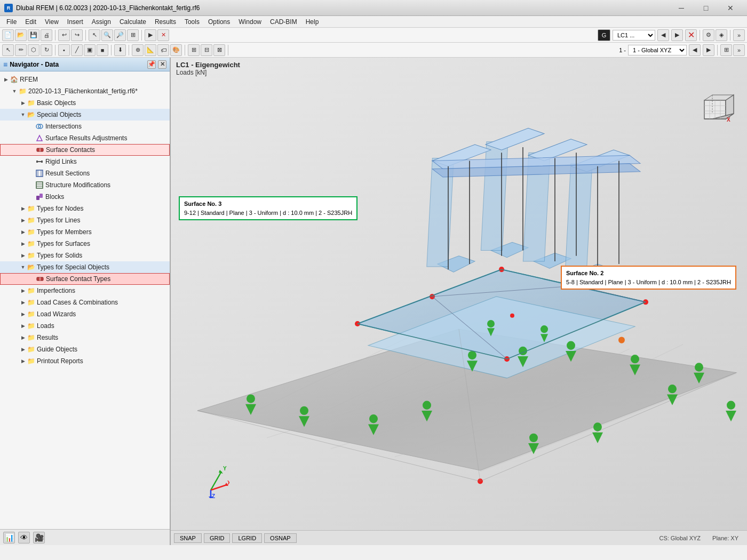 This screenshot has width=747, height=560. What do you see at coordinates (739, 35) in the screenshot?
I see `tb-more: »` at bounding box center [739, 35].